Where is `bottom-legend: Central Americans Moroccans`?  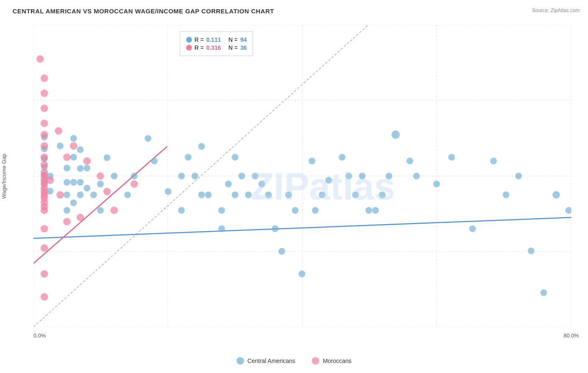
bottom-legend: Central Americans Moroccans is located at coordinates (294, 361).